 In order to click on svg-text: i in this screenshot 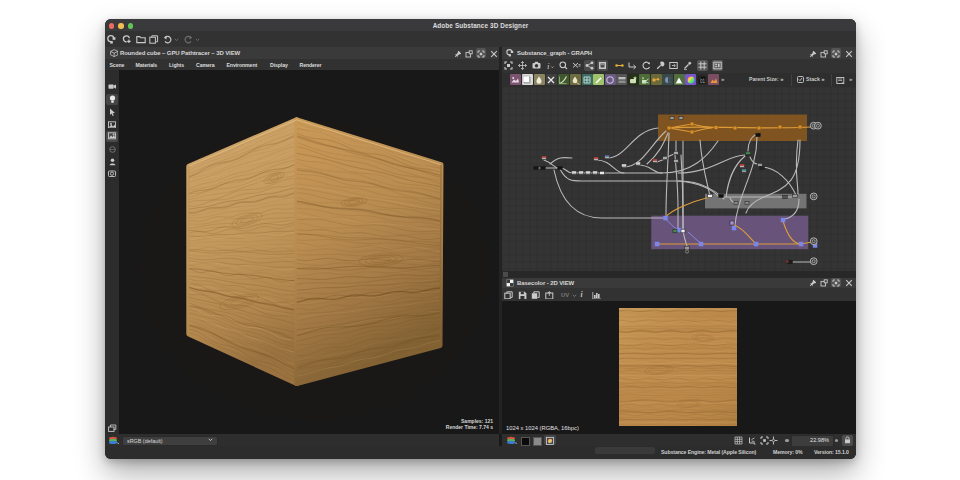, I will do `click(548, 66)`.